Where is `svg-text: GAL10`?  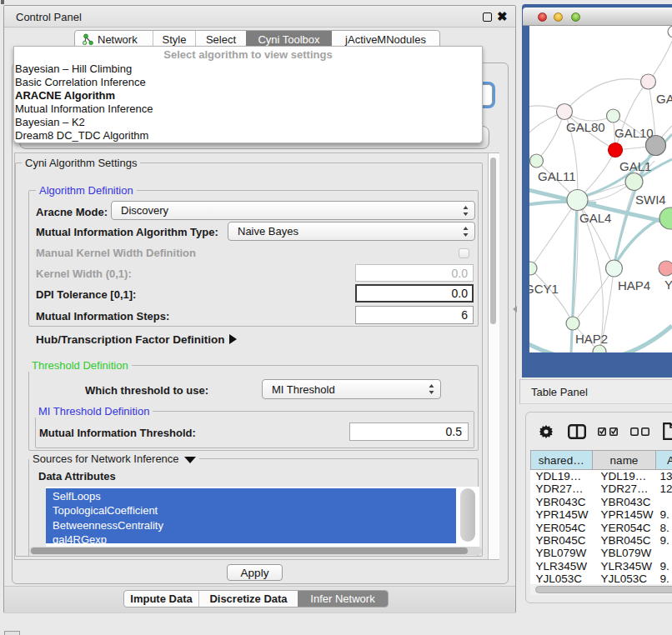
svg-text: GAL10 is located at coordinates (634, 133).